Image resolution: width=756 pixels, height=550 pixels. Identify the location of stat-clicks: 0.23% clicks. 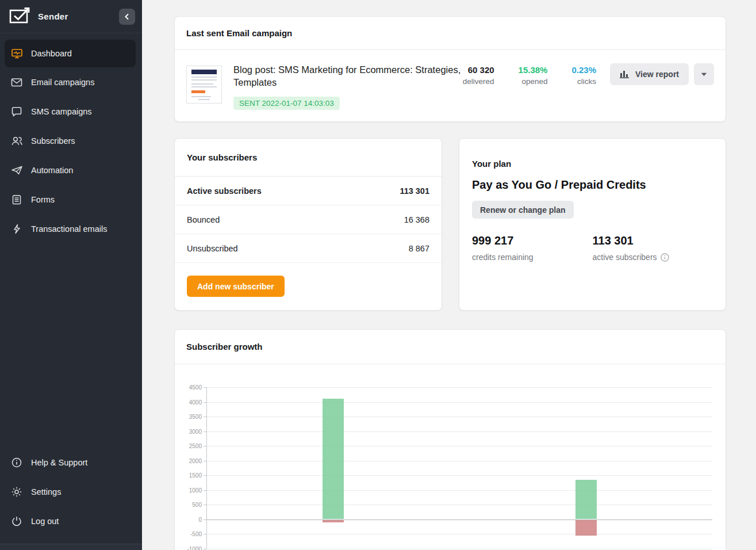
(584, 75).